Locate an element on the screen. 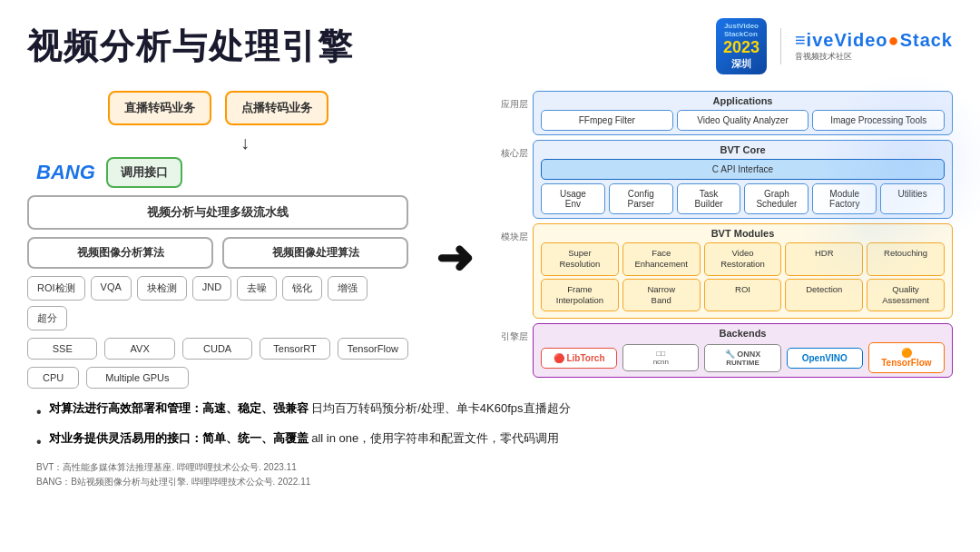 This screenshot has height=552, width=980. bang-row: BANG 调用接口 is located at coordinates (222, 172).